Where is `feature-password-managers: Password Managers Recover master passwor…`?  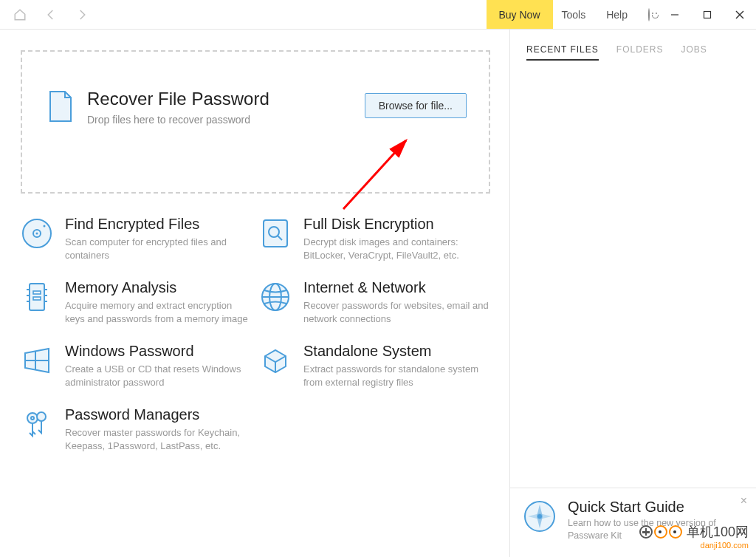
feature-password-managers: Password Managers Recover master passwor… is located at coordinates (136, 429).